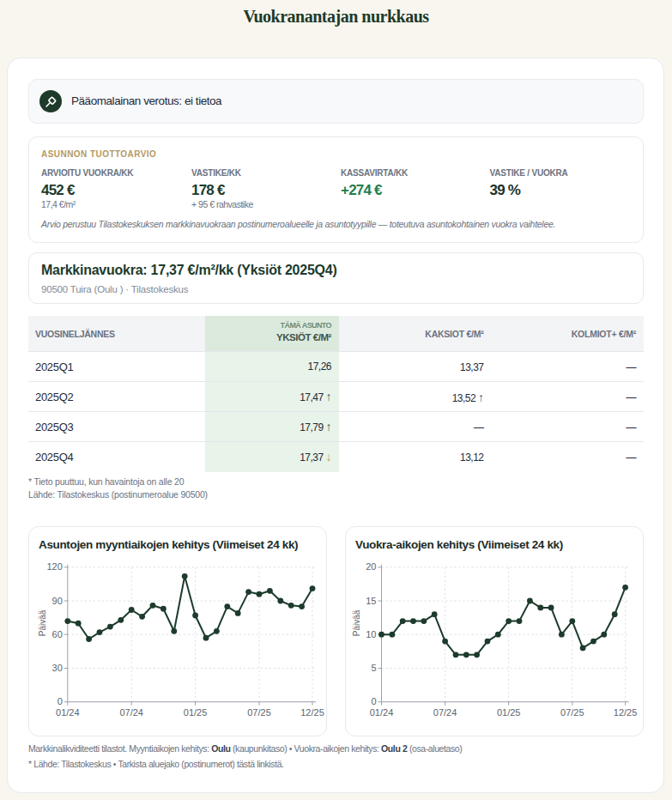 The height and width of the screenshot is (800, 672). I want to click on svg-text: 90, so click(58, 601).